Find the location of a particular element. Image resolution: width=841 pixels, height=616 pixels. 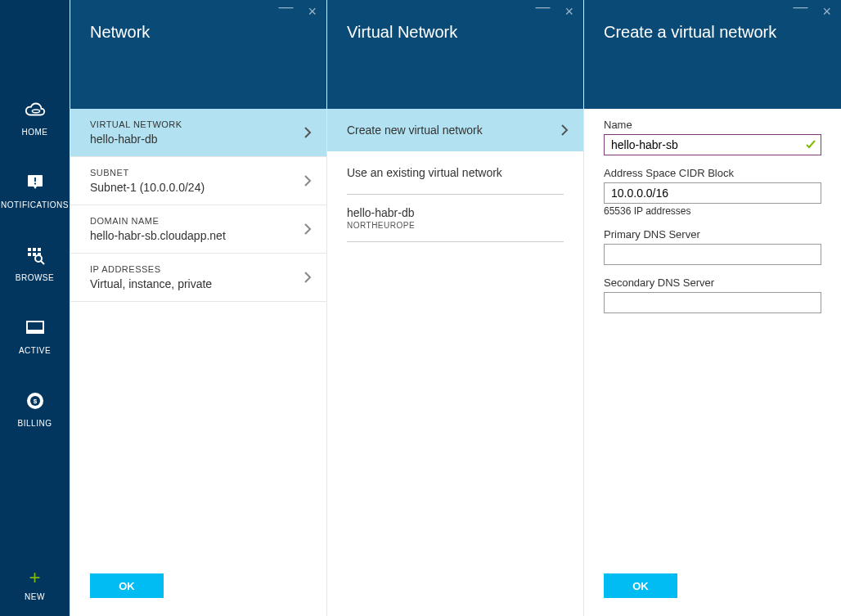

plus-icon: + is located at coordinates (34, 578).